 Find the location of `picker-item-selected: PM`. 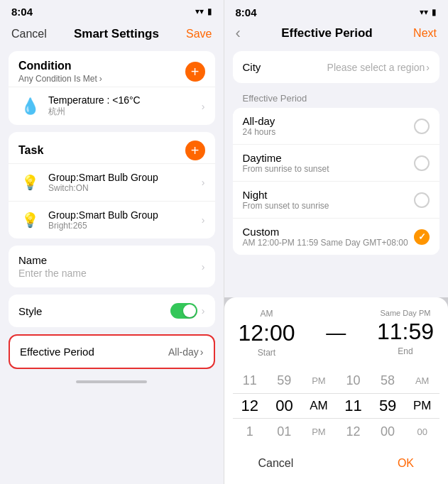

picker-item-selected: PM is located at coordinates (422, 406).